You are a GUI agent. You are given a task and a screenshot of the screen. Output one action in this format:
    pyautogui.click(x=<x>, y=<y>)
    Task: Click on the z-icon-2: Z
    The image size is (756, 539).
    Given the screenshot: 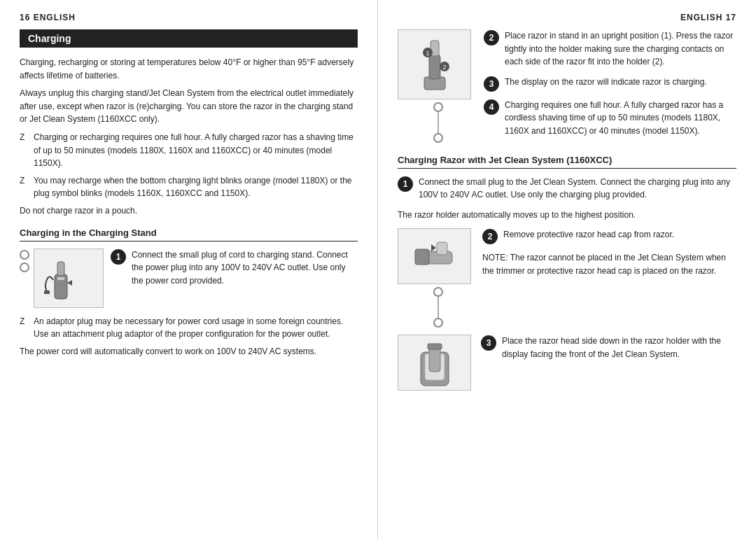 What is the action you would take?
    pyautogui.click(x=25, y=181)
    